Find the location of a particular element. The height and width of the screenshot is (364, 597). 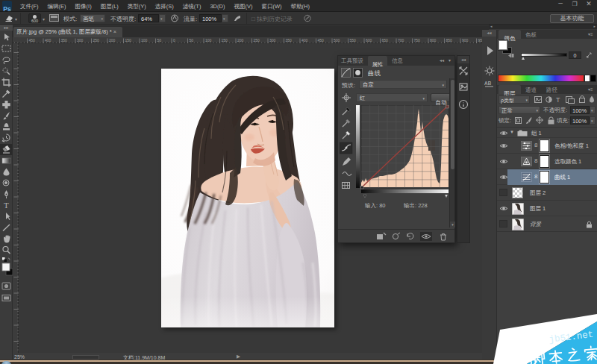

svg-text: ᴀʙ is located at coordinates (488, 83).